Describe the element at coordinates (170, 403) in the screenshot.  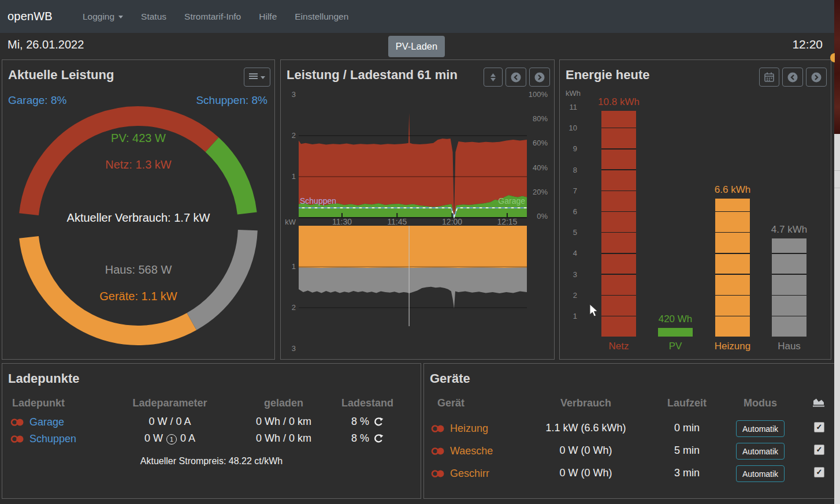
I see `lp-header-1: Ladeparameter` at that location.